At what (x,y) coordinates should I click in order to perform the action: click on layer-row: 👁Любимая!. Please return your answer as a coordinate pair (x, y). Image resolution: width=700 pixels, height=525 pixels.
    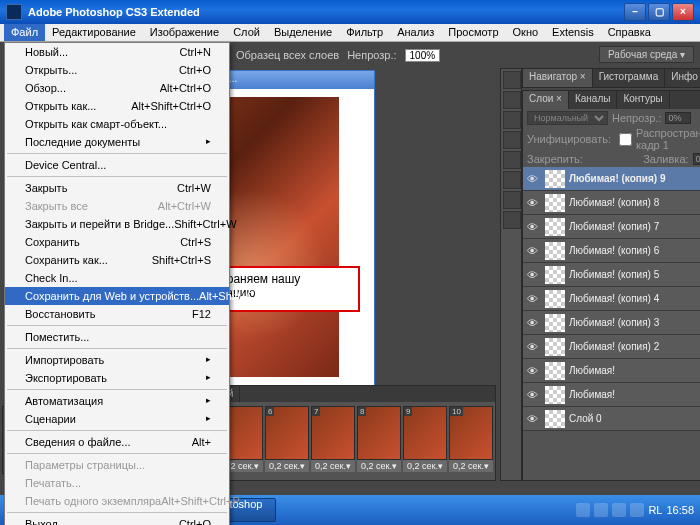
    Looking at the image, I should click on (612, 395).